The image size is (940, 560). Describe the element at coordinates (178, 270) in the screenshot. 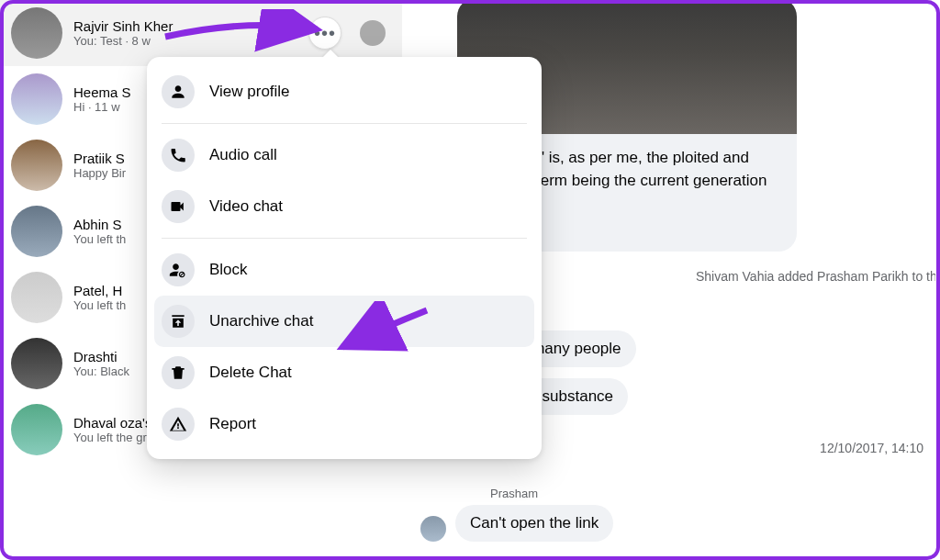

I see `block-icon` at that location.